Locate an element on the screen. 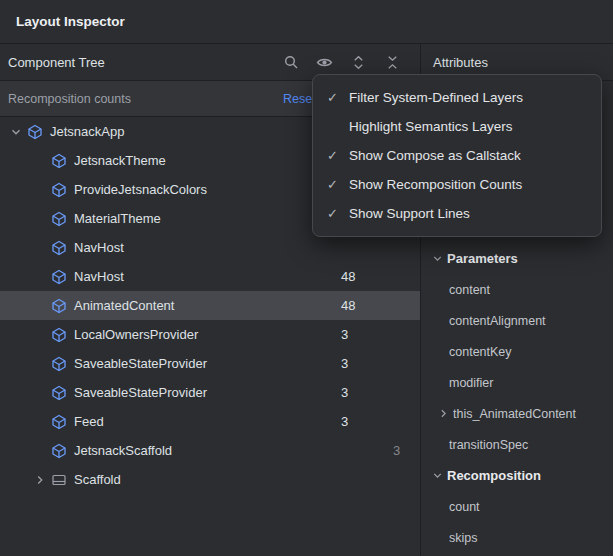 The width and height of the screenshot is (613, 556). attr-label: content is located at coordinates (470, 290).